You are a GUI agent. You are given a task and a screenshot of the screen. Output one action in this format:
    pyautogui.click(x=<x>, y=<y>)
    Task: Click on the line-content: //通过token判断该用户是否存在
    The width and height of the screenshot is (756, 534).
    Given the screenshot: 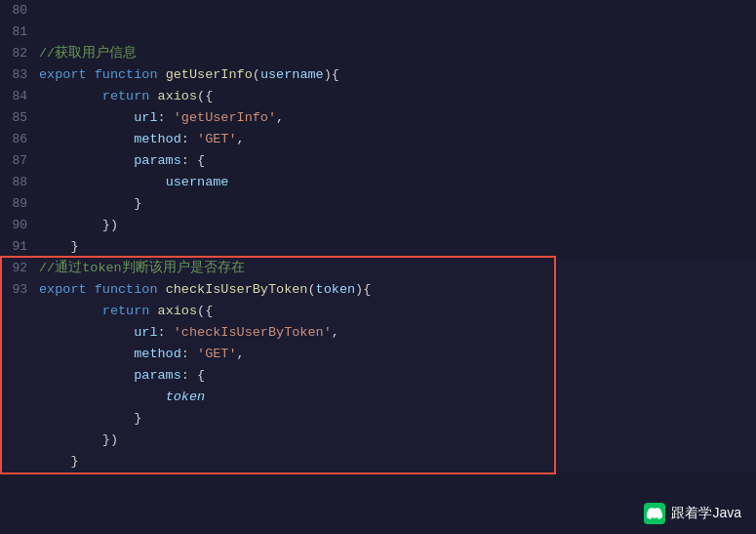 What is the action you would take?
    pyautogui.click(x=142, y=268)
    